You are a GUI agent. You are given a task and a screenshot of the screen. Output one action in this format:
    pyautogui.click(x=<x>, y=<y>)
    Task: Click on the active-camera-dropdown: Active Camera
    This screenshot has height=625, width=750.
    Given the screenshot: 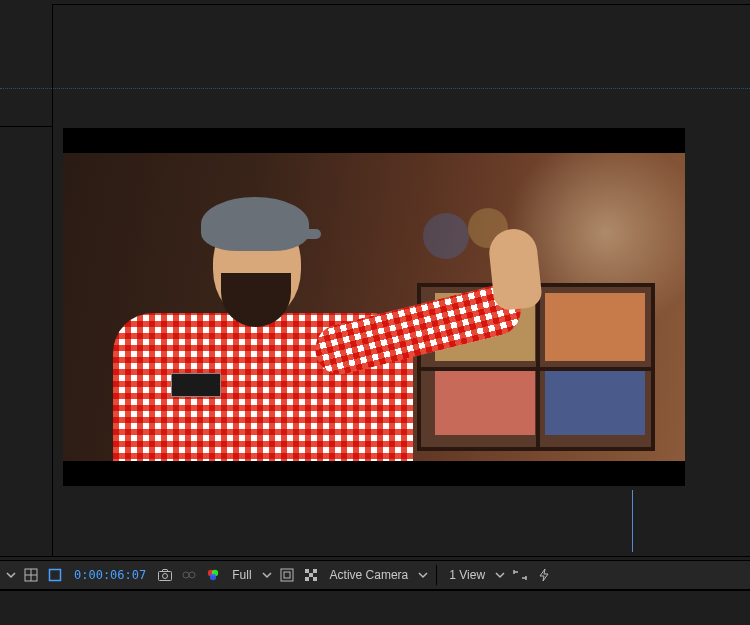 What is the action you would take?
    pyautogui.click(x=370, y=575)
    